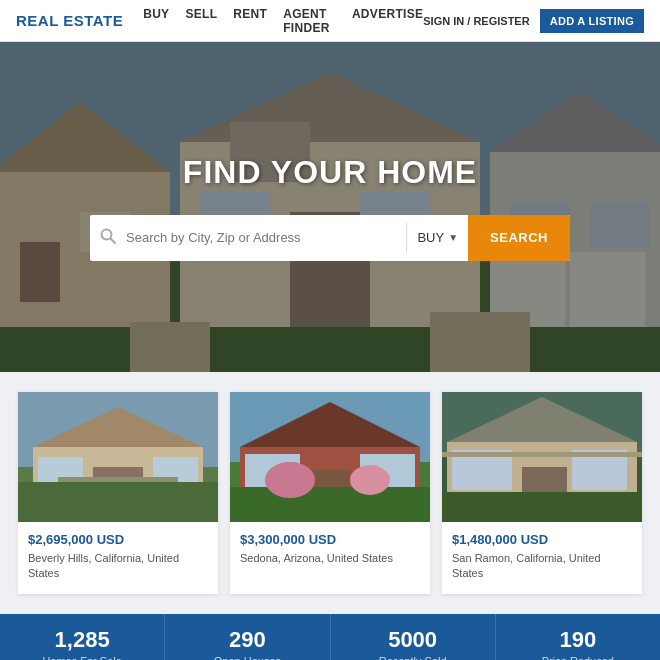  What do you see at coordinates (330, 21) in the screenshot?
I see `navbar: REAL ESTATE BUY SELL RENT AGENT FINDER A…` at bounding box center [330, 21].